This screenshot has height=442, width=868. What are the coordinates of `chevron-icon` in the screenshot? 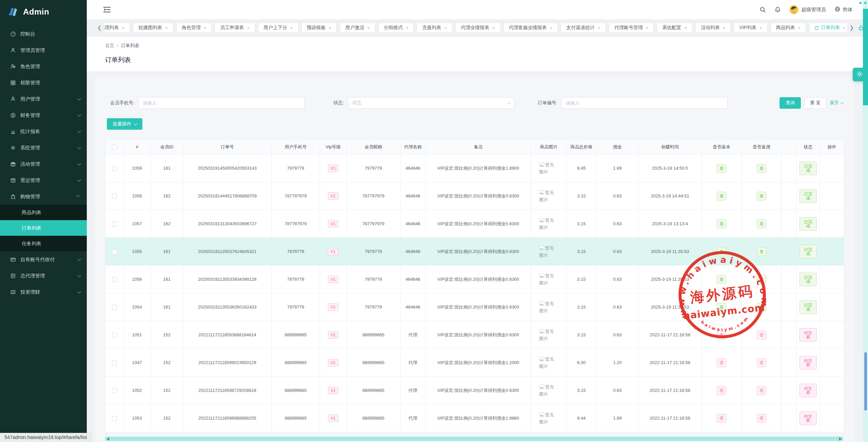 It's located at (79, 259).